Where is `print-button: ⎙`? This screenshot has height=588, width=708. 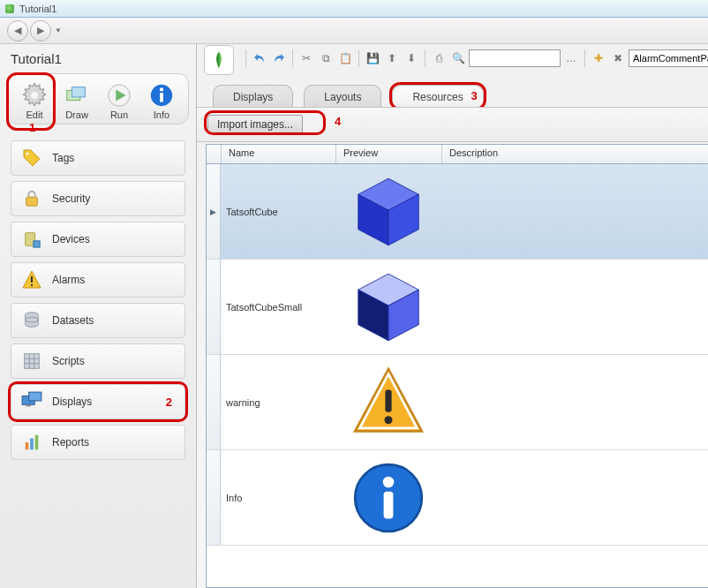
print-button: ⎙ is located at coordinates (439, 58).